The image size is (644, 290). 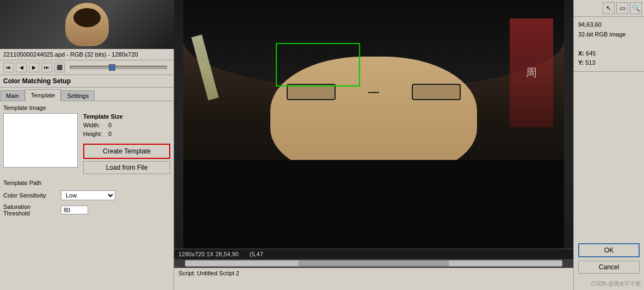 What do you see at coordinates (78, 96) in the screenshot?
I see `tab-settings: Settings` at bounding box center [78, 96].